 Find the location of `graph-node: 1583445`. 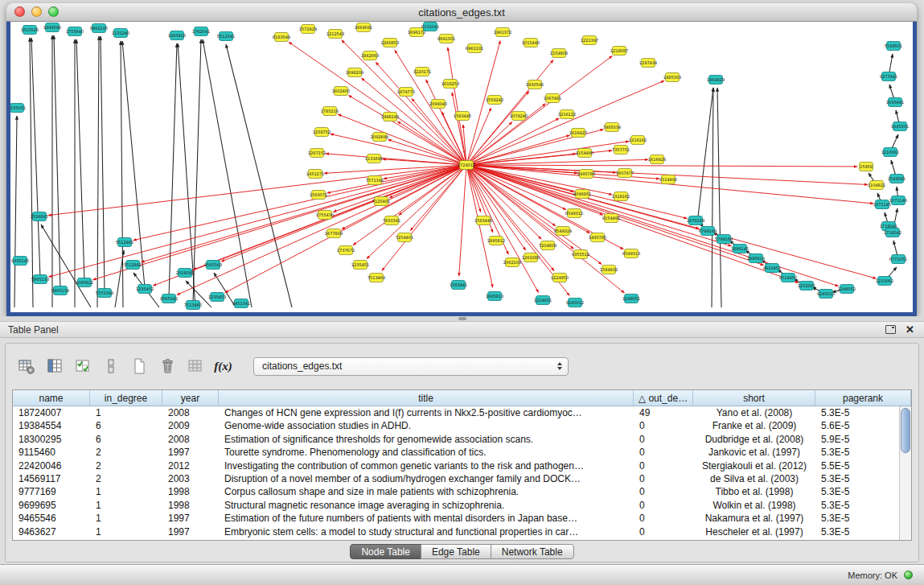

graph-node: 1583445 is located at coordinates (462, 116).